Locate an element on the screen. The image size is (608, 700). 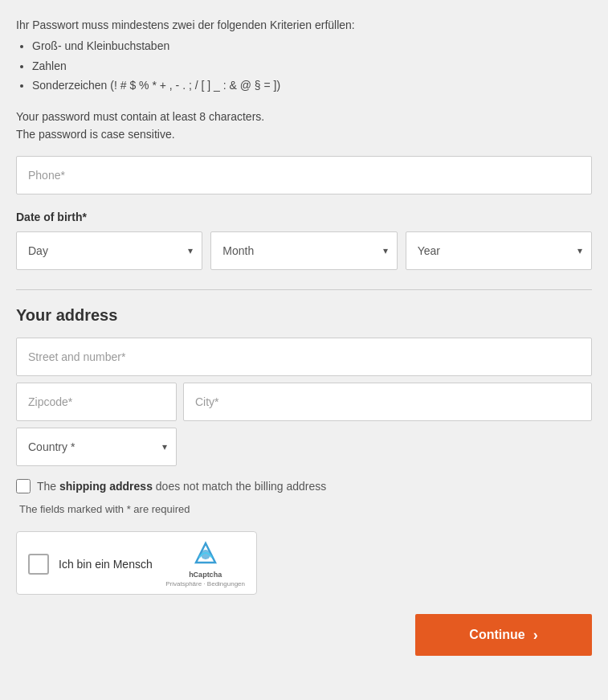
shipping-address-checkbox is located at coordinates (23, 486).